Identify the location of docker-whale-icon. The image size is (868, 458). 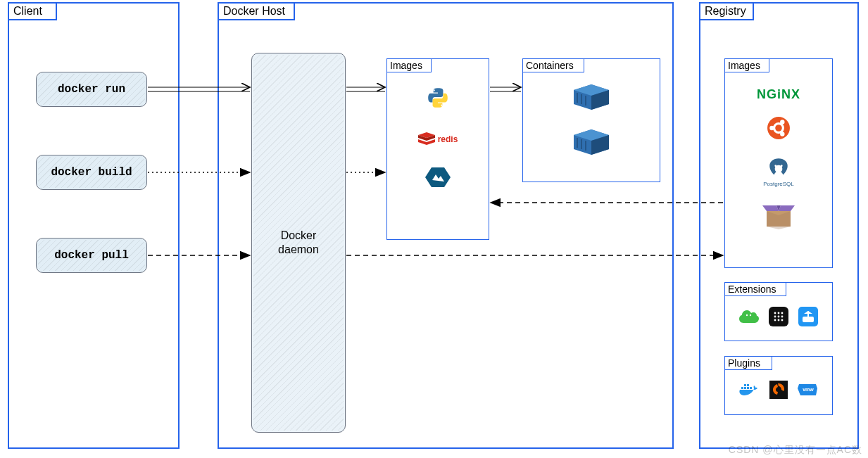
(749, 391).